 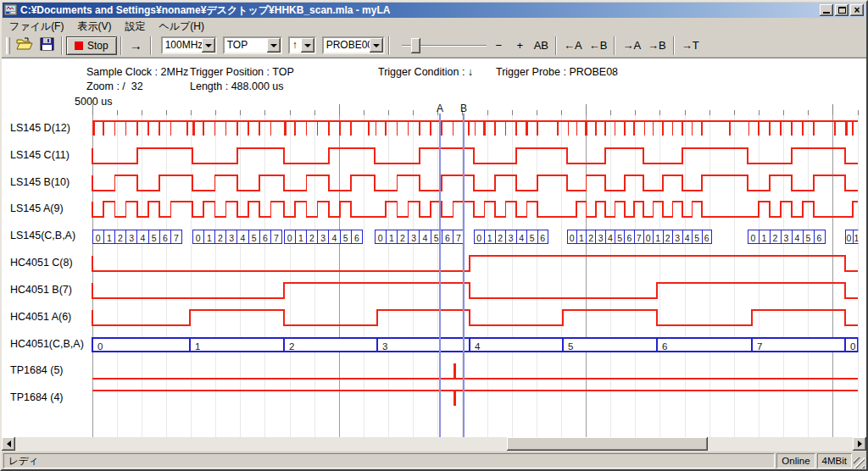 What do you see at coordinates (520, 46) in the screenshot?
I see `zoom-in-button: +` at bounding box center [520, 46].